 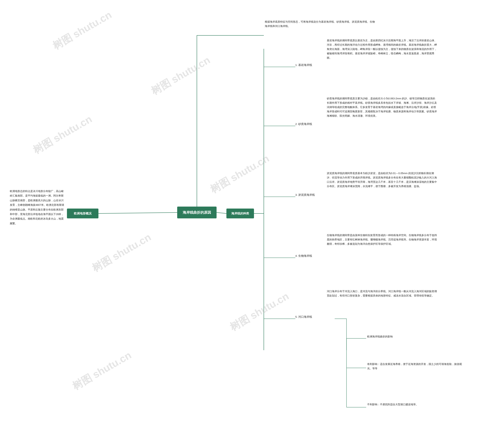 I want to click on branch-5-label: 5. 河口海岸线, so click(x=304, y=317).